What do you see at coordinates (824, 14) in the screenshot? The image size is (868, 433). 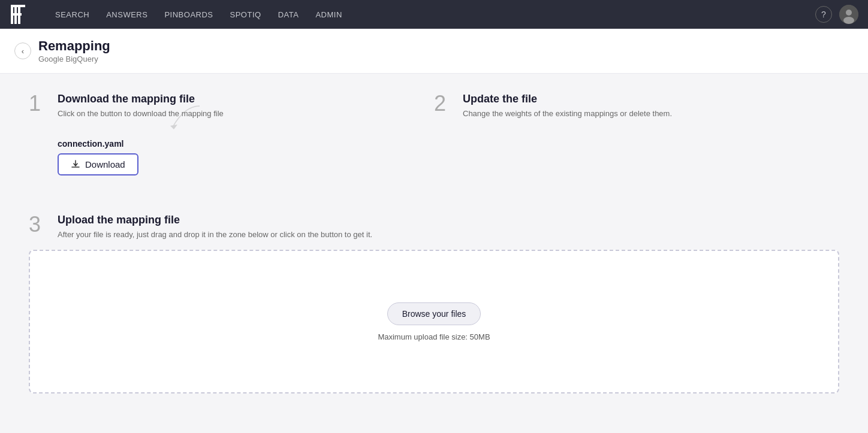 I see `help-button: ?` at bounding box center [824, 14].